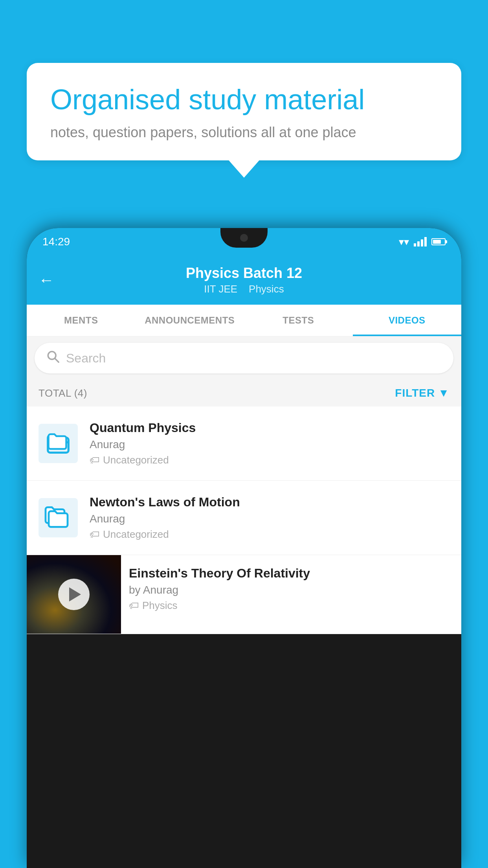 Image resolution: width=488 pixels, height=868 pixels. Describe the element at coordinates (56, 242) in the screenshot. I see `status-time: 14:29` at that location.